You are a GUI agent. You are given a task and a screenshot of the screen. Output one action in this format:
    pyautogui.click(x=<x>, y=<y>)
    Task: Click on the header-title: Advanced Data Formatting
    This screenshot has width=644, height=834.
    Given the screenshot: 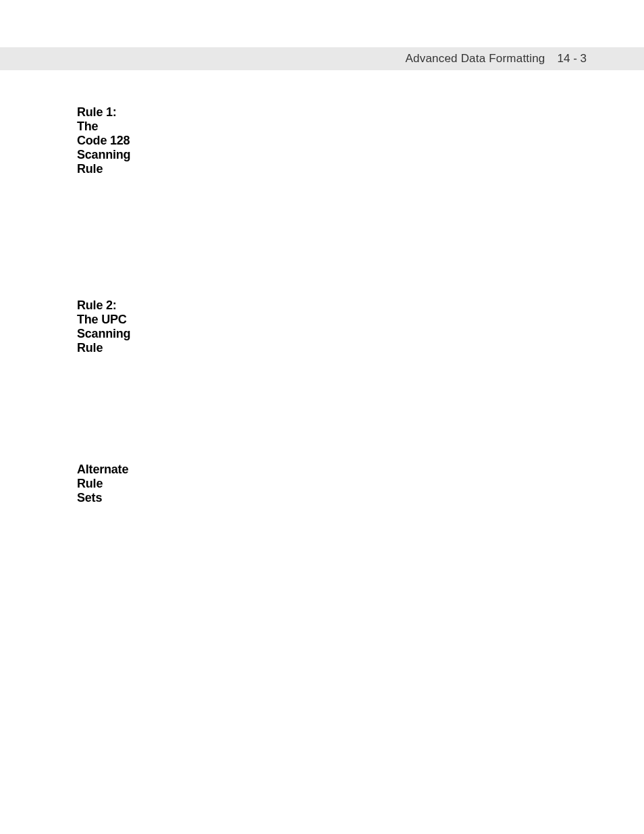 What is the action you would take?
    pyautogui.click(x=475, y=59)
    